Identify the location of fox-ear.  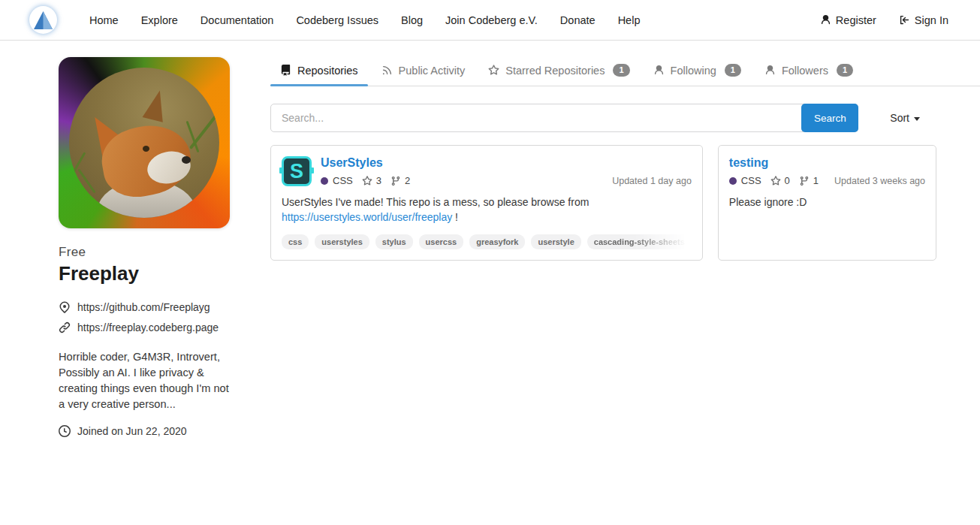
(156, 105).